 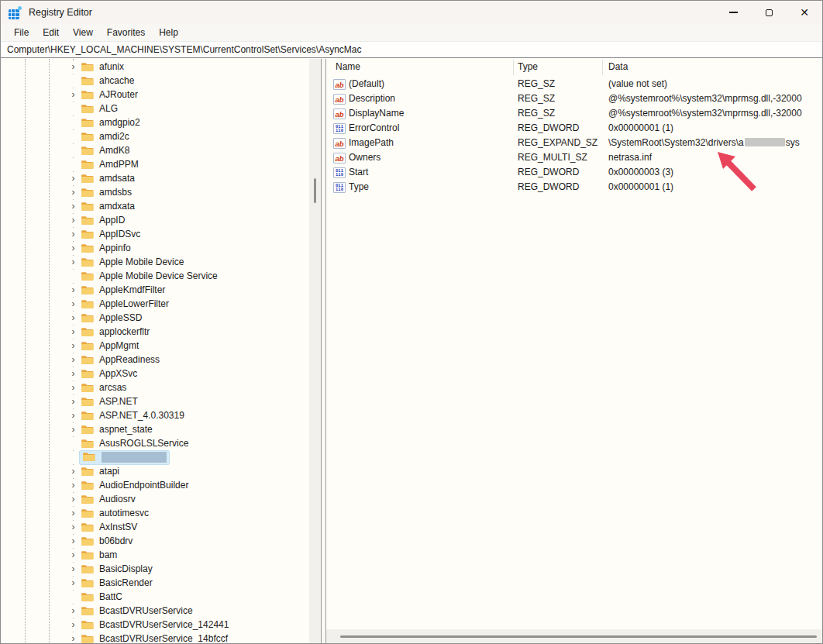 What do you see at coordinates (574, 188) in the screenshot?
I see `registry-value-row-type: 011 110TypeREG_DWORD0x00000001 (1)` at bounding box center [574, 188].